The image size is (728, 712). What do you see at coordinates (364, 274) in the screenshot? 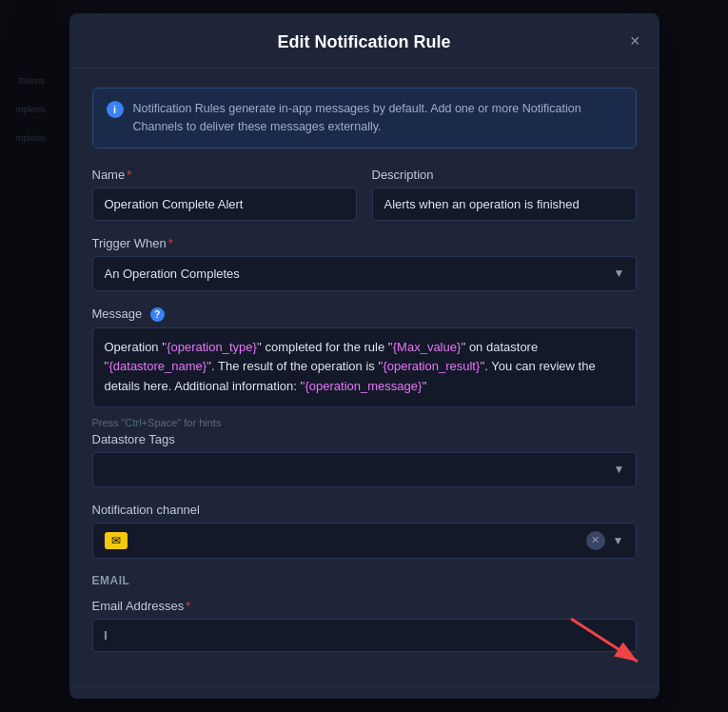
I see `trigger-select-wrapper: An Operation Completes ▼` at bounding box center [364, 274].